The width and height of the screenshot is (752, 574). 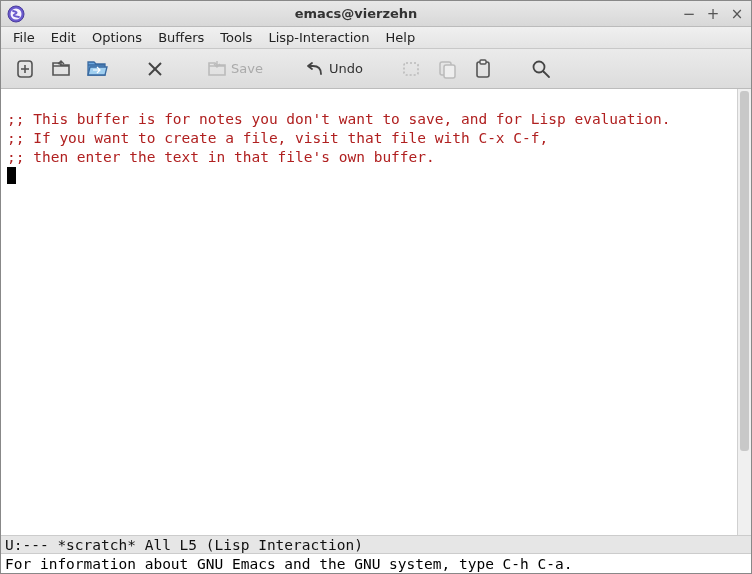 I want to click on save-button: Save, so click(x=233, y=69).